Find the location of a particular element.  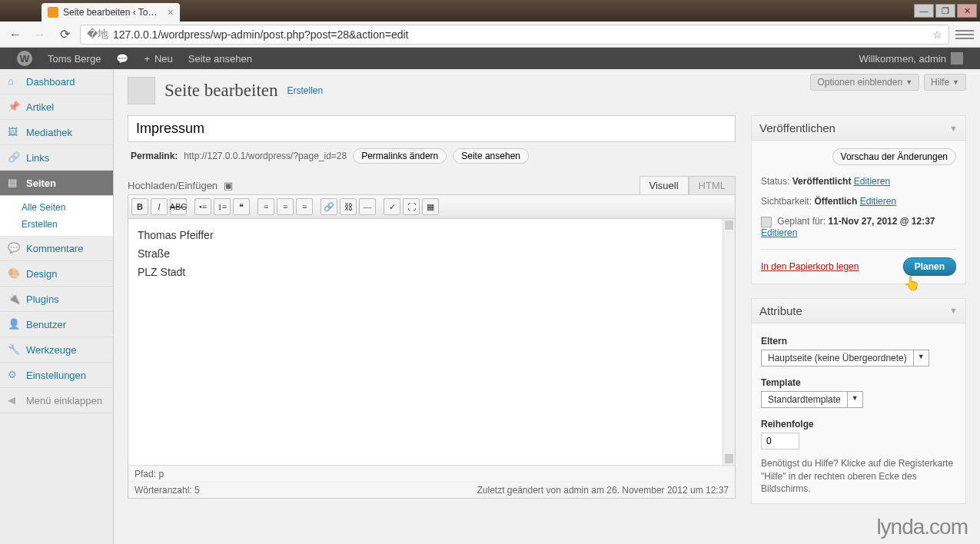

sidebar-item-users: 👤Benutzer is located at coordinates (57, 324).